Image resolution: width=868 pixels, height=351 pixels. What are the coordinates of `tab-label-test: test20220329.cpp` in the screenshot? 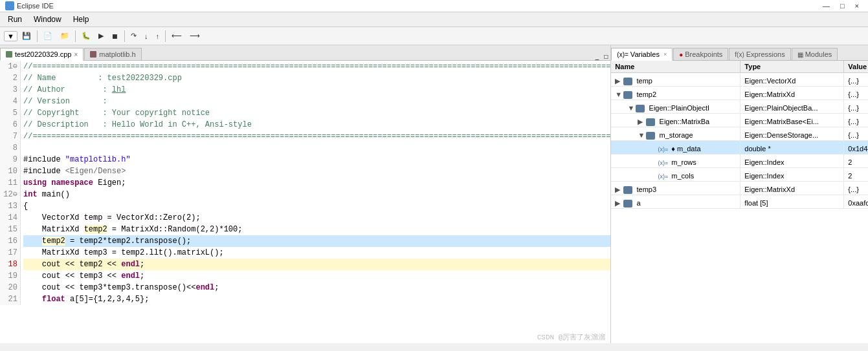 It's located at (43, 54).